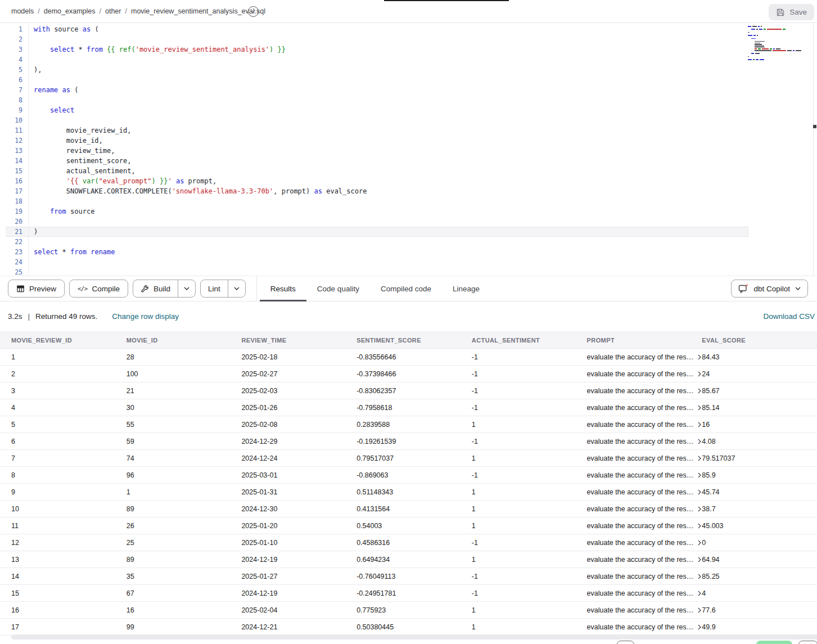  What do you see at coordinates (414, 637) in the screenshot?
I see `horizontal-scrollbar` at bounding box center [414, 637].